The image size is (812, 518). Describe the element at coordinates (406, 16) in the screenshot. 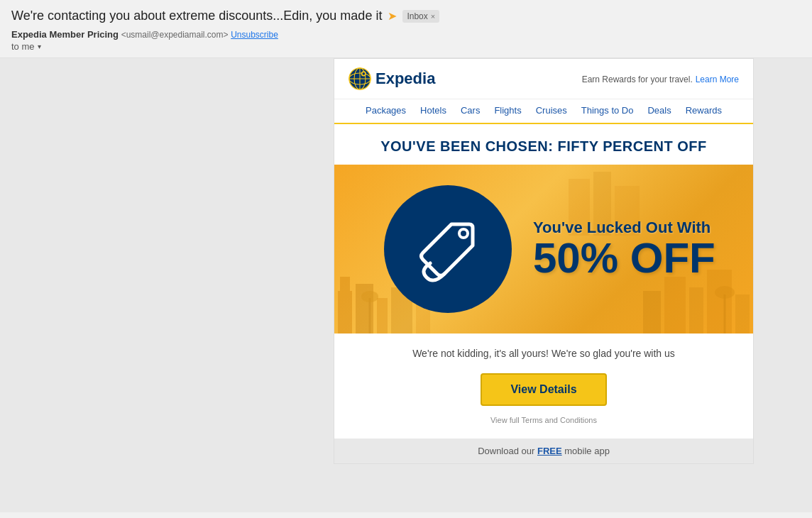

I see `subject-line: We're contacting you about extreme disco…` at that location.